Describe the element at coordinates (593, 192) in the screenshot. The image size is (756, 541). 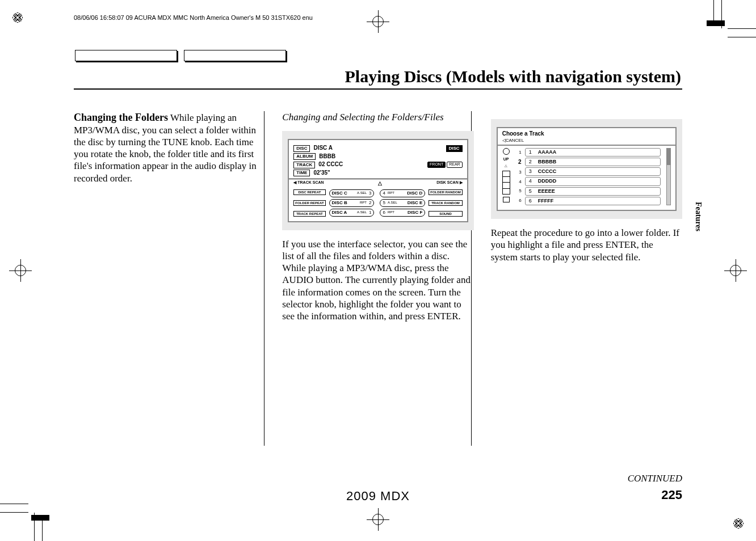
I see `list-item: 5EEEEE` at that location.